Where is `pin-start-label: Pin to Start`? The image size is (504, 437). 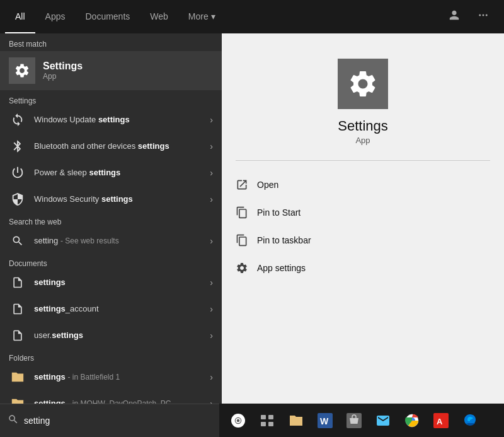
pin-start-label: Pin to Start is located at coordinates (278, 213).